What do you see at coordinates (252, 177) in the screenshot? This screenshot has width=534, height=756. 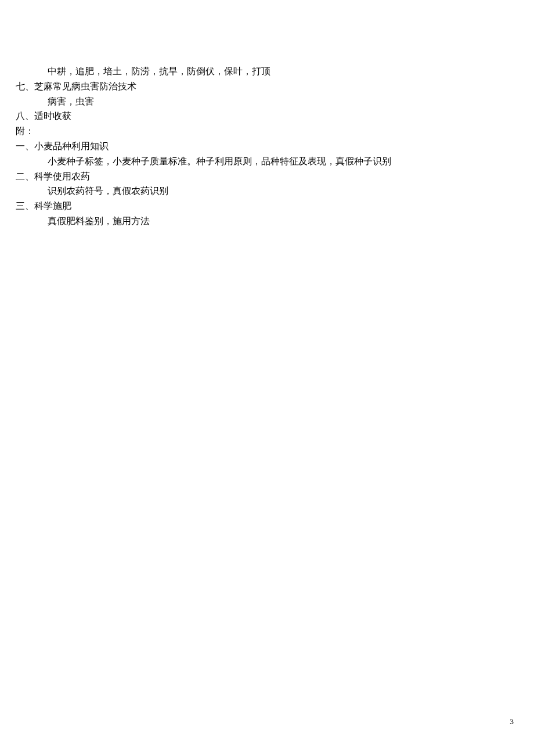 I see `section-heading: 二、科学使用农药` at bounding box center [252, 177].